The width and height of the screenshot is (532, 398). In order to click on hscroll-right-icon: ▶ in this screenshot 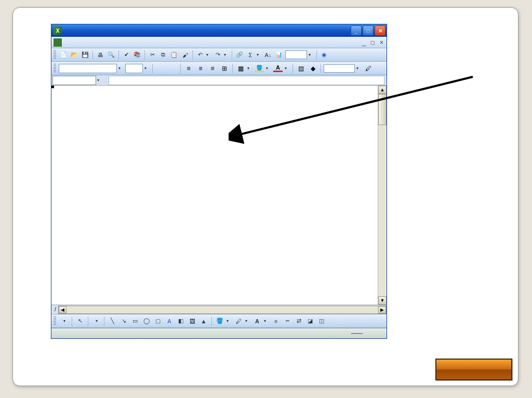, I will do `click(382, 310)`.